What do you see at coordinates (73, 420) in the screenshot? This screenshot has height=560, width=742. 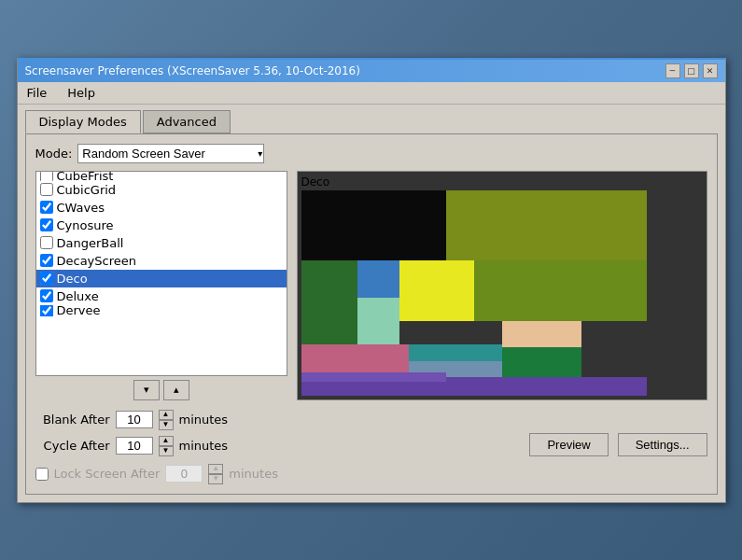 I see `blank-after-label: Blank After` at bounding box center [73, 420].